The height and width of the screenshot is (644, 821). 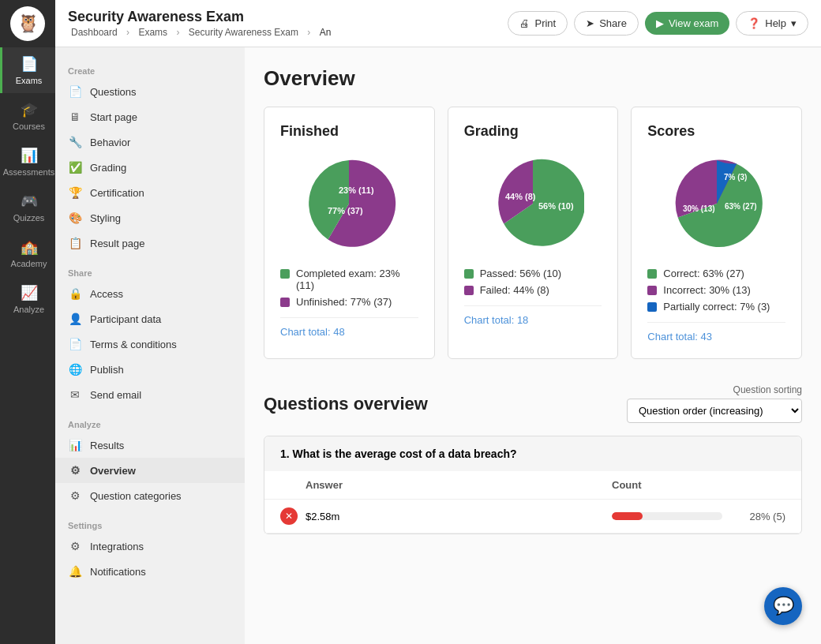 I want to click on help-icon: ❓, so click(x=754, y=24).